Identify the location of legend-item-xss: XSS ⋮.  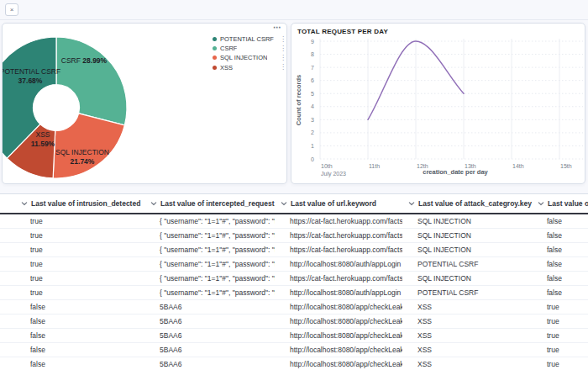
(249, 67).